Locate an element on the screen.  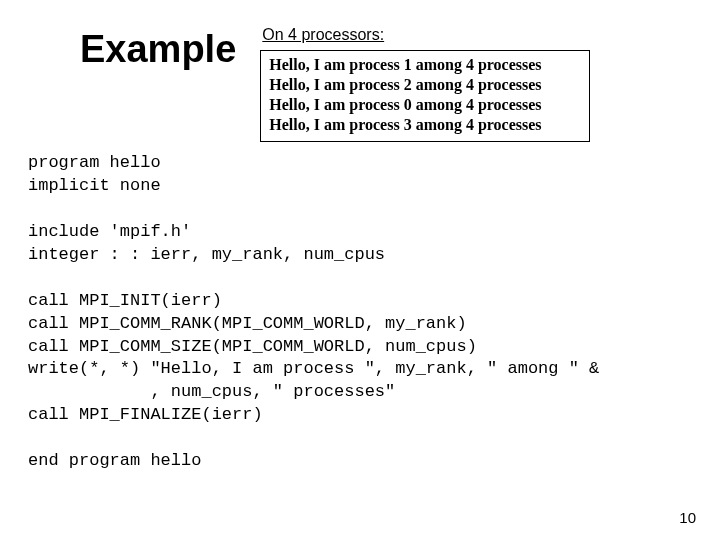
page-number: 10 is located at coordinates (688, 518).